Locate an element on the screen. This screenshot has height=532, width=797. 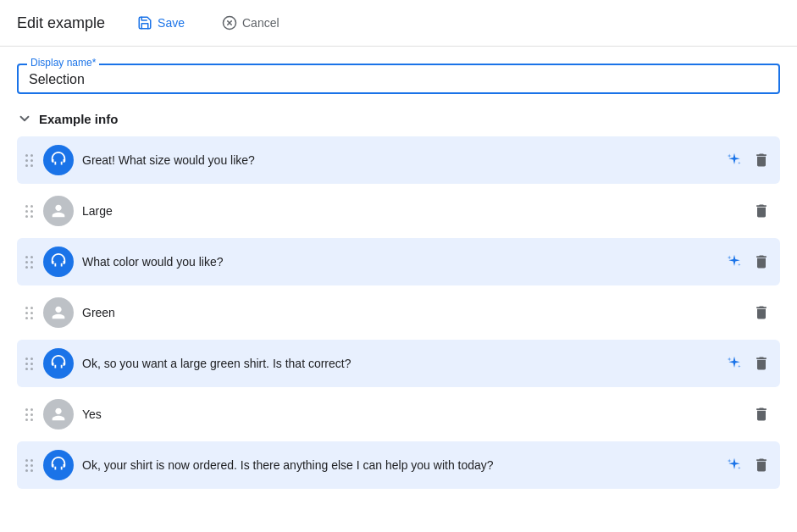
save-label: Save is located at coordinates (171, 23).